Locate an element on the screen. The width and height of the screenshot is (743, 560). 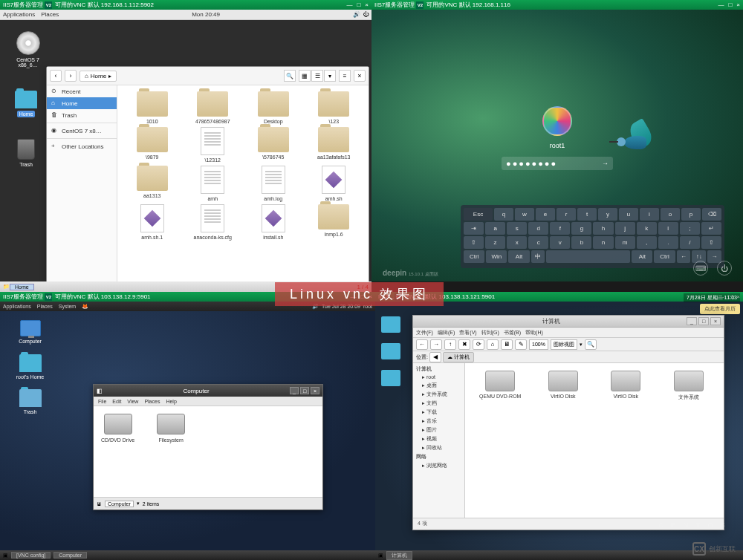
sidebar-item: ▸ 视频 is located at coordinates (438, 439).